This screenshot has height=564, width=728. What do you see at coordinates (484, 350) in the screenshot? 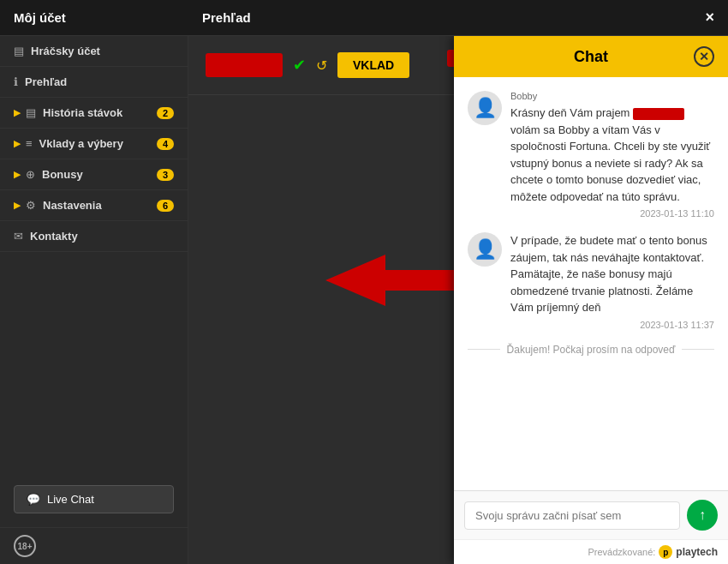
I see `divider-line-left` at bounding box center [484, 350].